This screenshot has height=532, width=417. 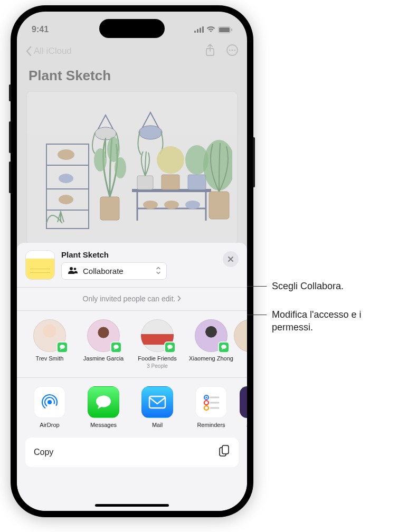 What do you see at coordinates (211, 344) in the screenshot?
I see `contact-item: Xiaomeng Zhong` at bounding box center [211, 344].